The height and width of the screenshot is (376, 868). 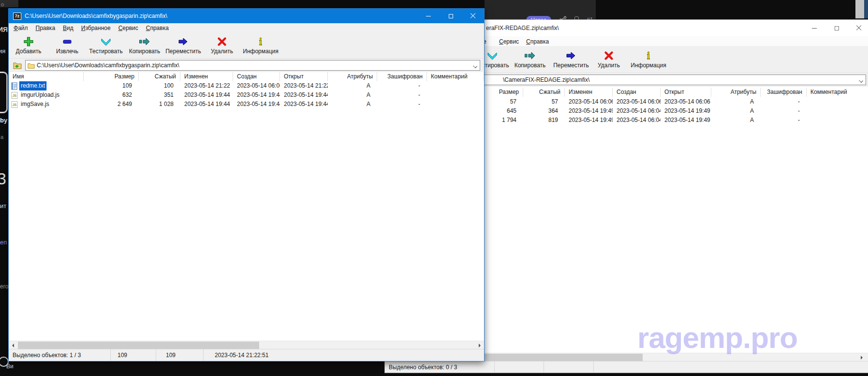 I want to click on column-header-name: Имя, so click(x=46, y=76).